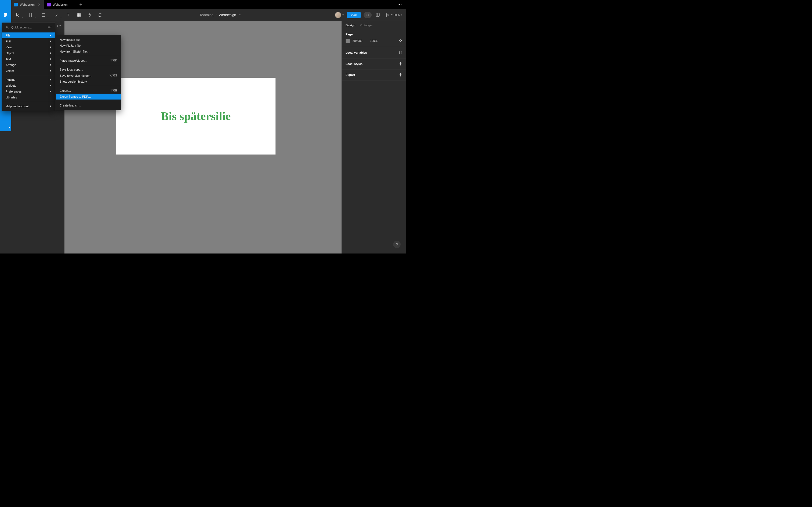 The width and height of the screenshot is (812, 507). I want to click on book-icon, so click(378, 15).